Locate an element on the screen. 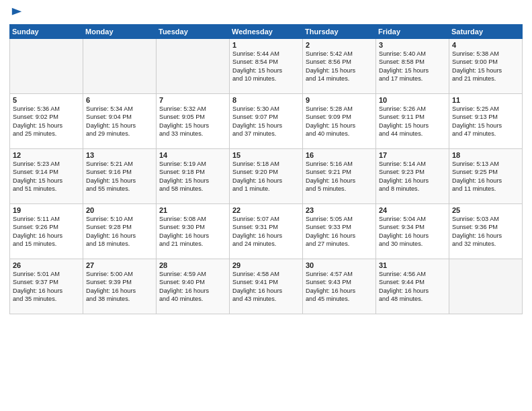  day-info: and 27 minutes. is located at coordinates (339, 244).